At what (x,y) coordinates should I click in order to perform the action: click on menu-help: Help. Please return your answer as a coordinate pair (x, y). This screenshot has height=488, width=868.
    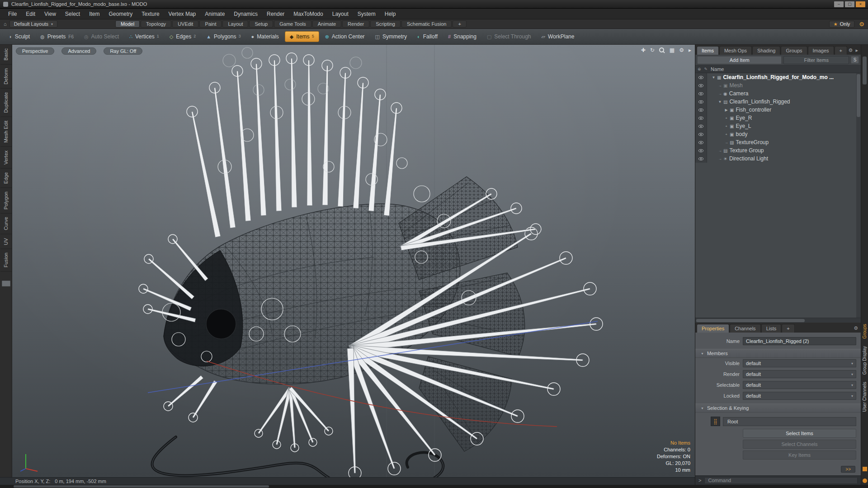
    Looking at the image, I should click on (391, 14).